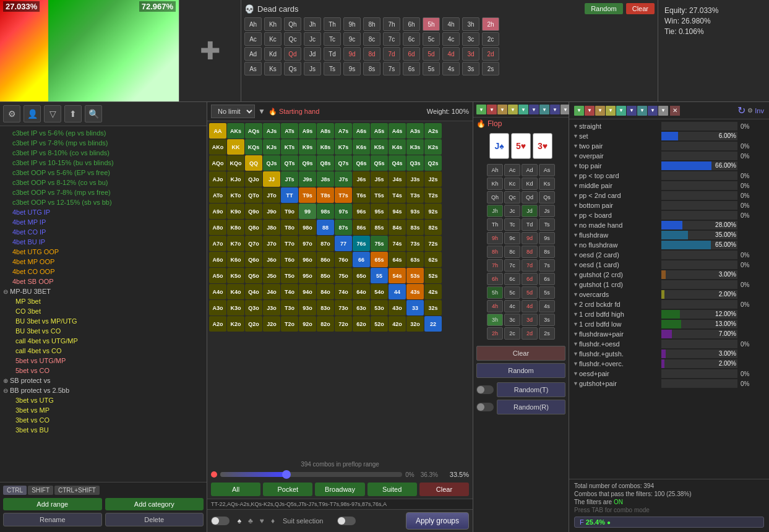 The height and width of the screenshot is (532, 769). What do you see at coordinates (431, 69) in the screenshot?
I see `card-5s: 5s` at bounding box center [431, 69].